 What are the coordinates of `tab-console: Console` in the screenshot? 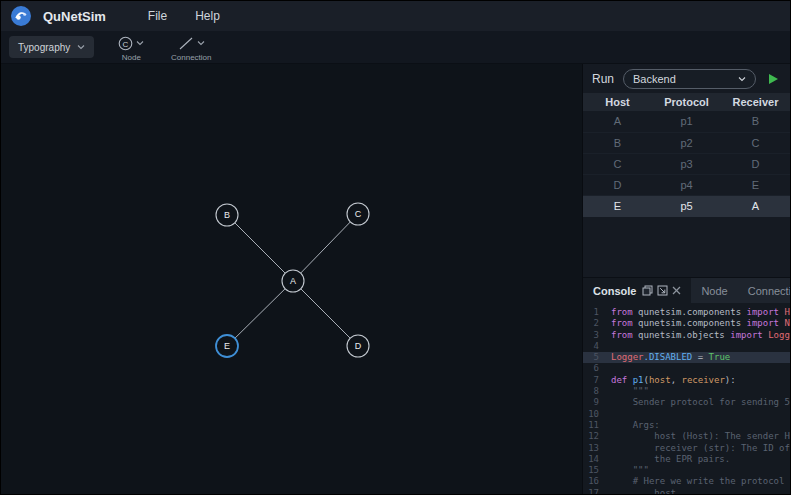 It's located at (637, 290).